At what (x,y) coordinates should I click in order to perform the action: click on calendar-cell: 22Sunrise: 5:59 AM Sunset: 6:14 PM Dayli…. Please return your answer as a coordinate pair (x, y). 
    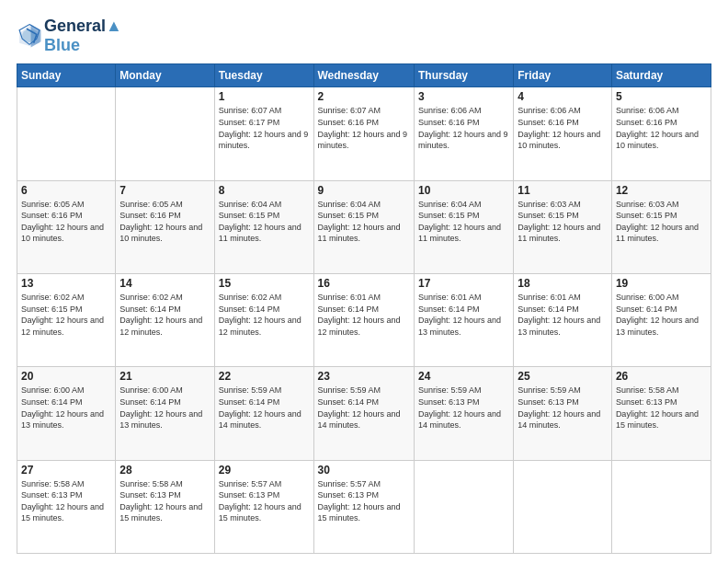
    Looking at the image, I should click on (264, 414).